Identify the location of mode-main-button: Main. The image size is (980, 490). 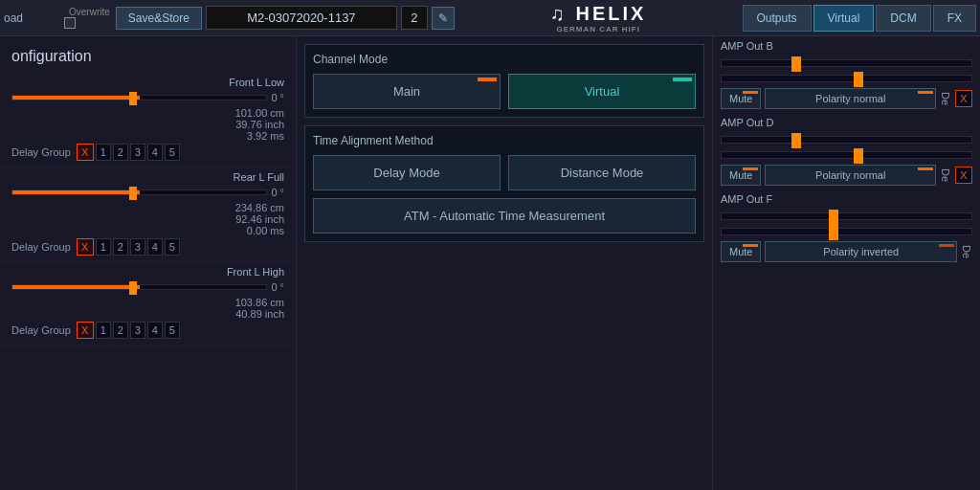
(407, 92).